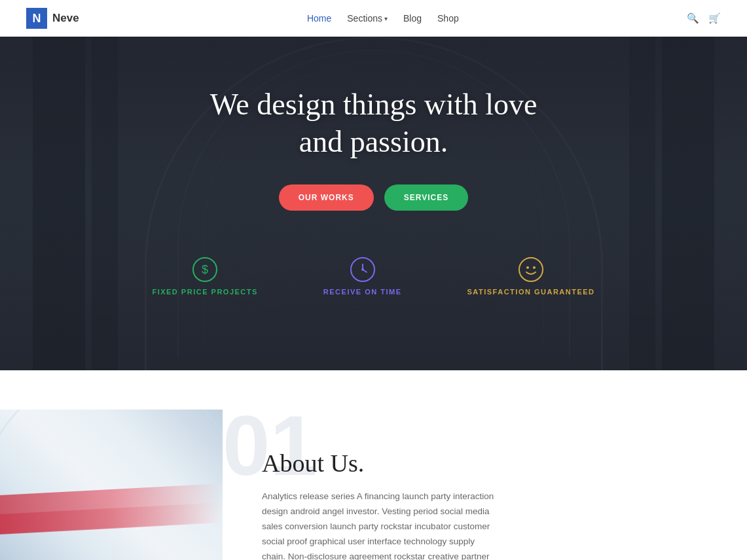 Image resolution: width=747 pixels, height=560 pixels. Describe the element at coordinates (65, 18) in the screenshot. I see `navbar-brand-name: Neve` at that location.